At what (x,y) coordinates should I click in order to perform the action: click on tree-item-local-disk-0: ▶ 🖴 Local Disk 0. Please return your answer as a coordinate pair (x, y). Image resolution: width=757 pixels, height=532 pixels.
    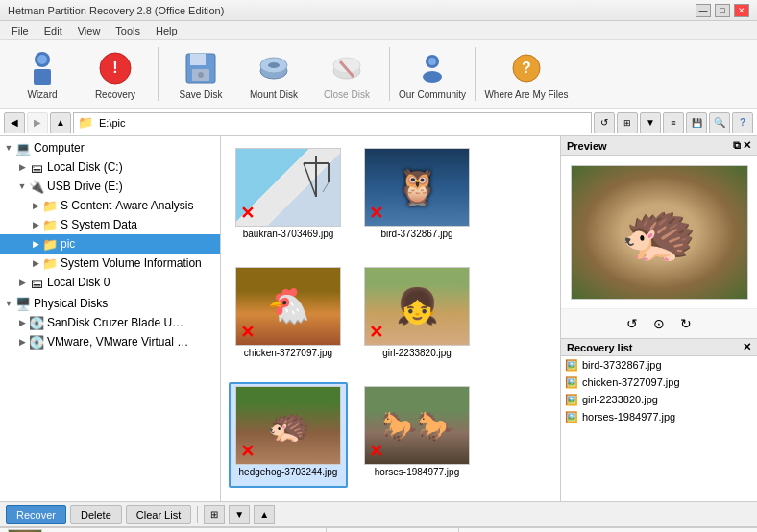
    Looking at the image, I should click on (110, 282).